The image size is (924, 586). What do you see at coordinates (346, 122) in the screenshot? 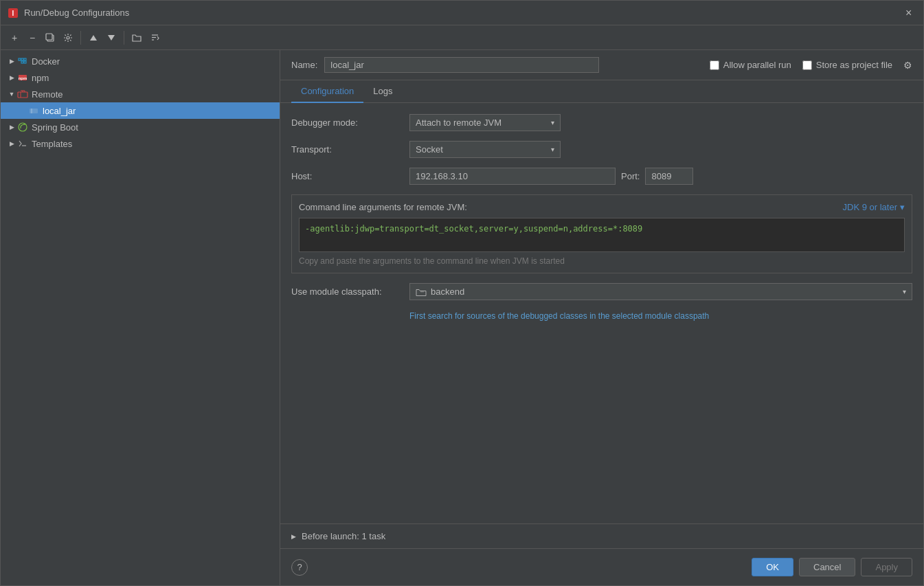
I see `debugger-mode-label: Debugger mode:` at bounding box center [346, 122].